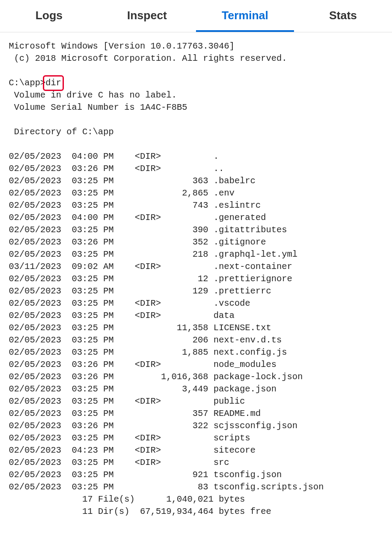 The height and width of the screenshot is (534, 392). Describe the element at coordinates (98, 108) in the screenshot. I see `serial-line: Volume Serial Number is 1A4C-F8B5` at that location.